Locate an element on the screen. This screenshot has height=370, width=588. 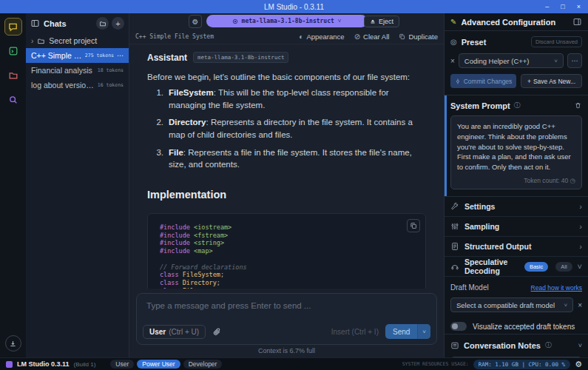
folder-label: Secret project is located at coordinates (72, 41).